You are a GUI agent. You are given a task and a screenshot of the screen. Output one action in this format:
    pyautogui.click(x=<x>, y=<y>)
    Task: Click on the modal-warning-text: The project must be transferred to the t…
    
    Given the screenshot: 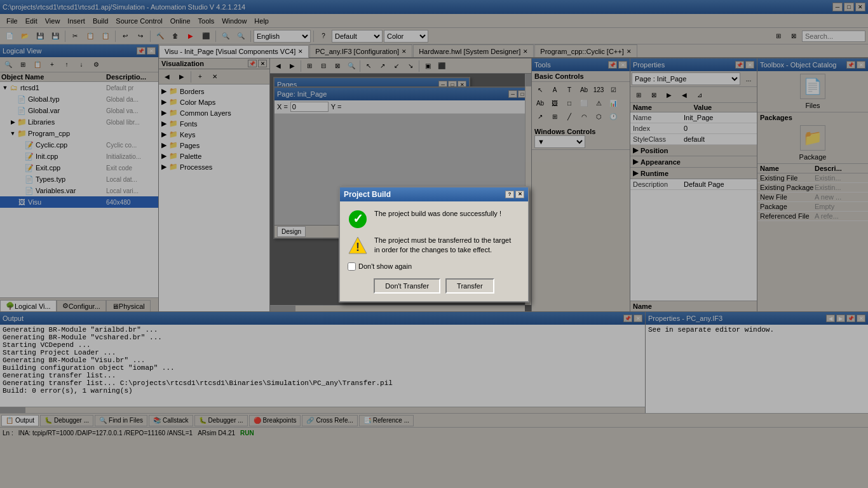 What is the action you would take?
    pyautogui.click(x=442, y=245)
    